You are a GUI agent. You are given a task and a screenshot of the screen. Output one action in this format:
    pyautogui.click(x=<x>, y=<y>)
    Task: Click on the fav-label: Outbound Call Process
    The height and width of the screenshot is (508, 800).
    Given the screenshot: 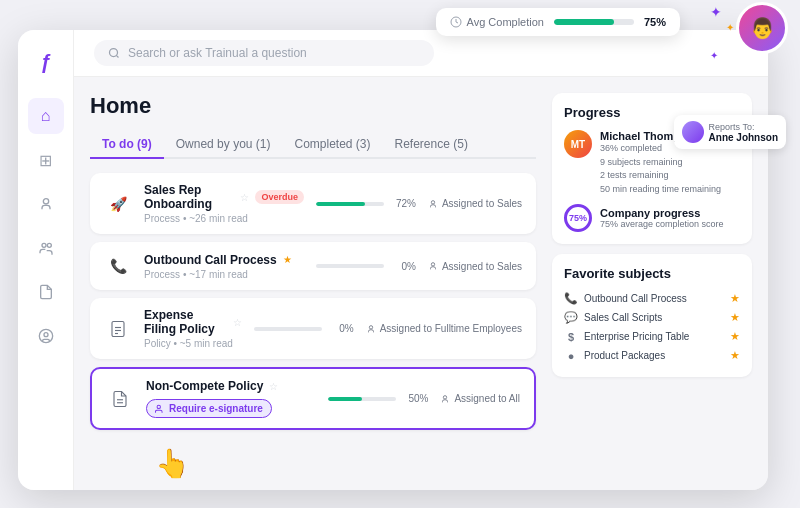 What is the action you would take?
    pyautogui.click(x=636, y=298)
    